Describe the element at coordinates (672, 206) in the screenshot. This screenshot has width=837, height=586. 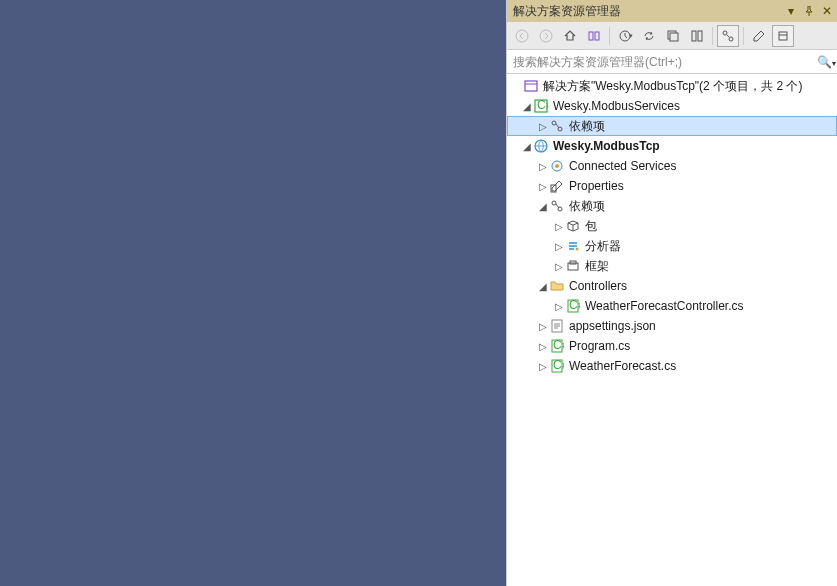
I see `dependencies-node: ◢ 依赖项` at that location.